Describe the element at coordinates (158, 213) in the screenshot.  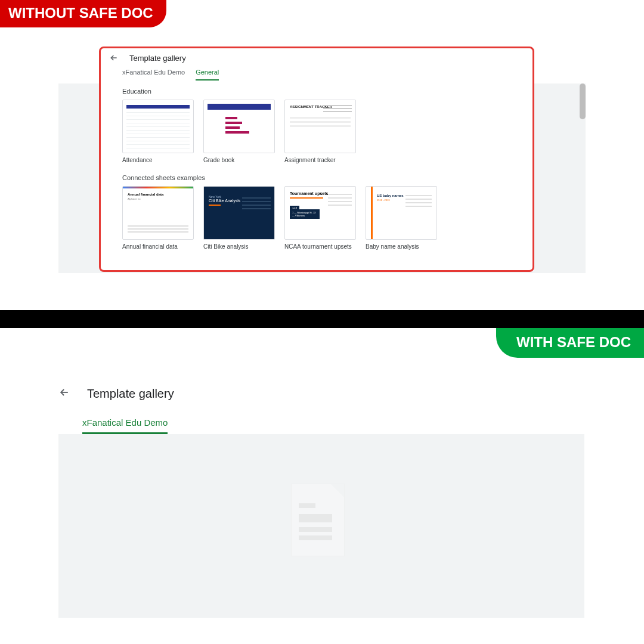
I see `template-thumb: Annual financial data Alphabet Inc` at that location.